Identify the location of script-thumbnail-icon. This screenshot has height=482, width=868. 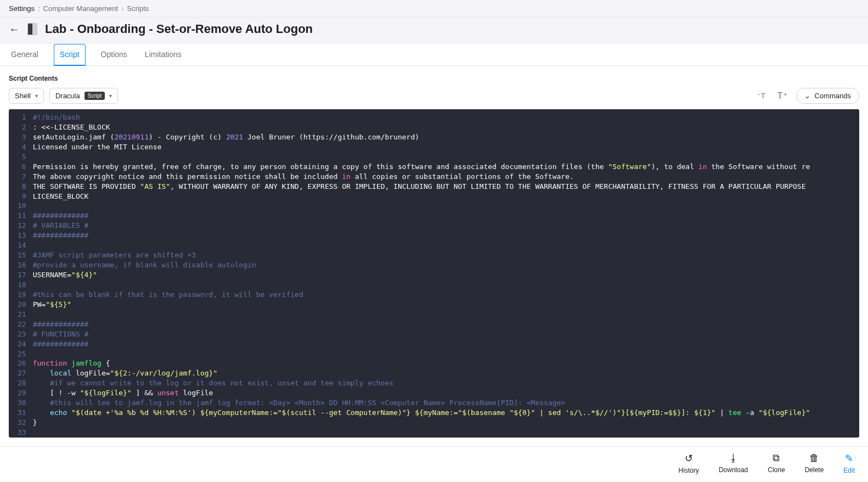
(32, 29).